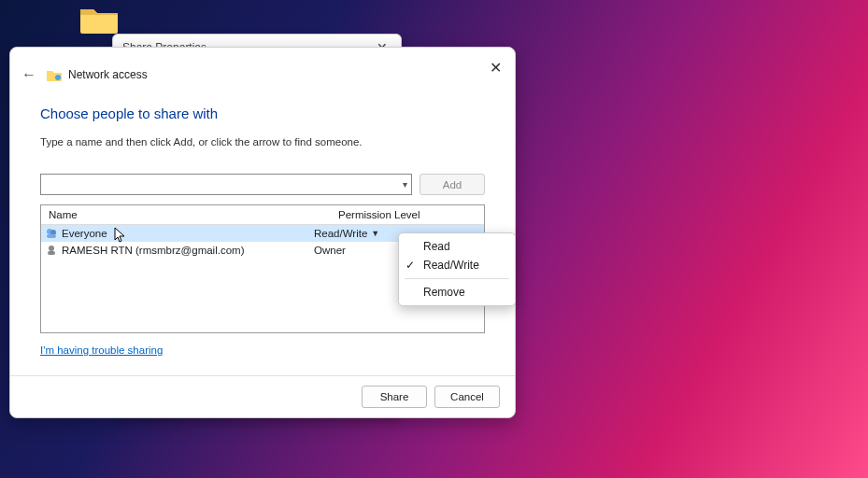 The height and width of the screenshot is (478, 868). Describe the element at coordinates (84, 233) in the screenshot. I see `row-name-label: Everyone` at that location.